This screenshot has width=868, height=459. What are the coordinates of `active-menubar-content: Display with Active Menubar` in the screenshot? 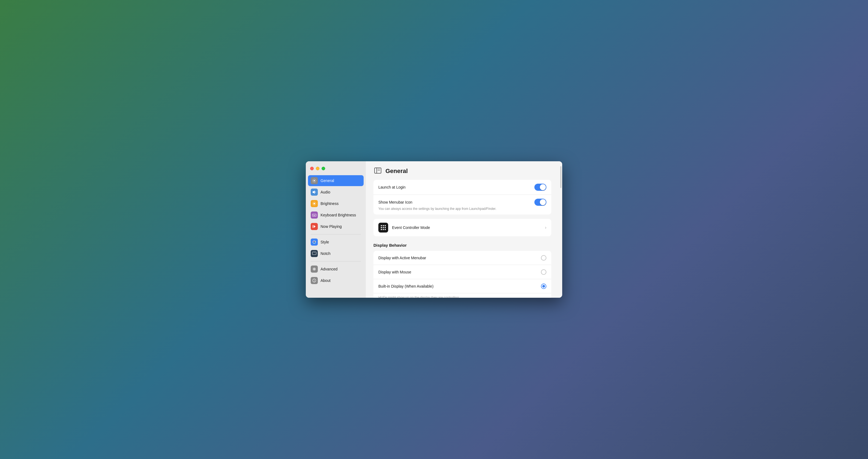 It's located at (460, 258).